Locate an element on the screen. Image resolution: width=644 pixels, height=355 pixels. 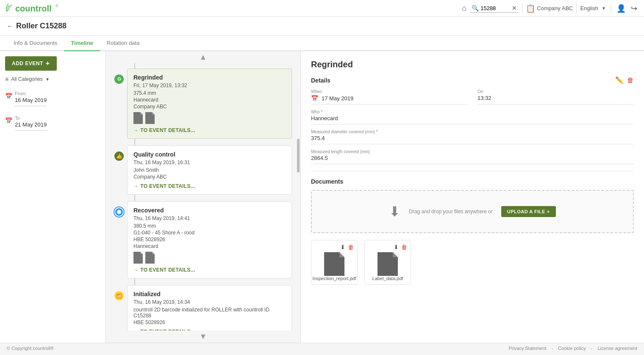
category-filter: ≡ All Categories ▼ is located at coordinates (53, 79).